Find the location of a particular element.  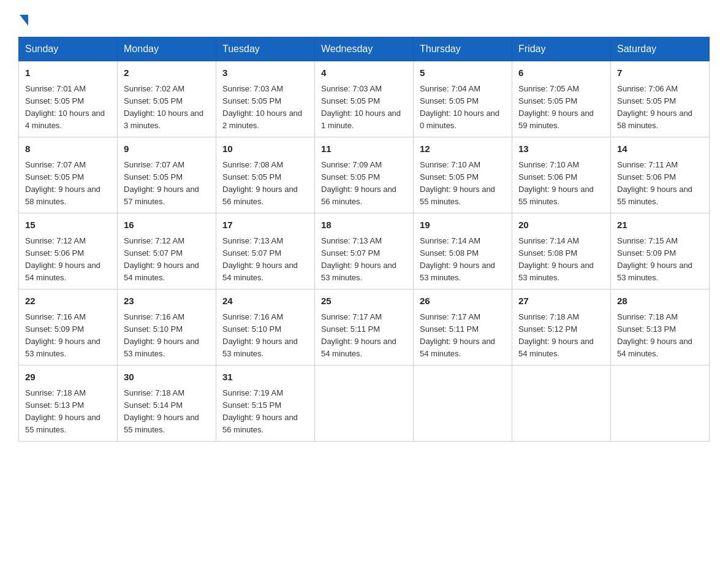

day-number: 10 is located at coordinates (265, 150).